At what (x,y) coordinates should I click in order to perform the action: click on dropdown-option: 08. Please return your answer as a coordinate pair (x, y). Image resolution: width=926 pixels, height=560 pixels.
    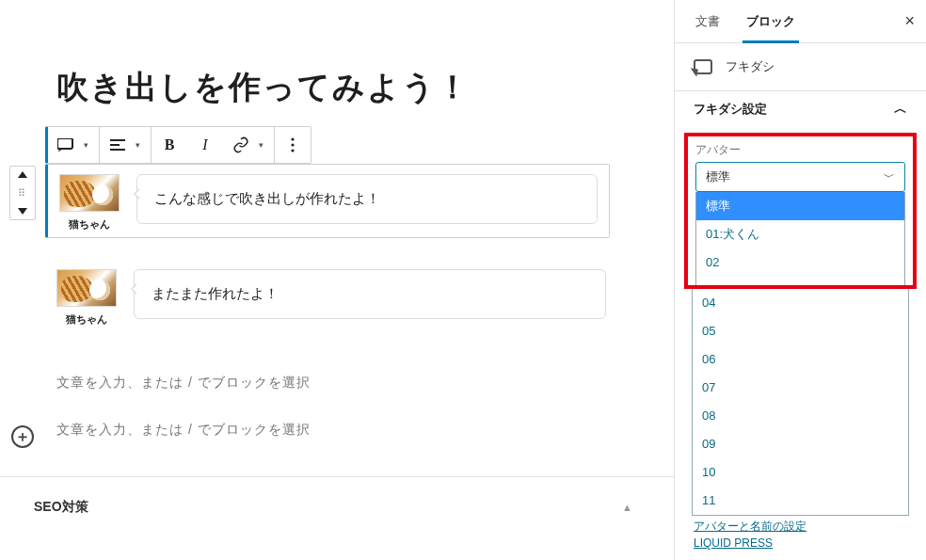
    Looking at the image, I should click on (800, 416).